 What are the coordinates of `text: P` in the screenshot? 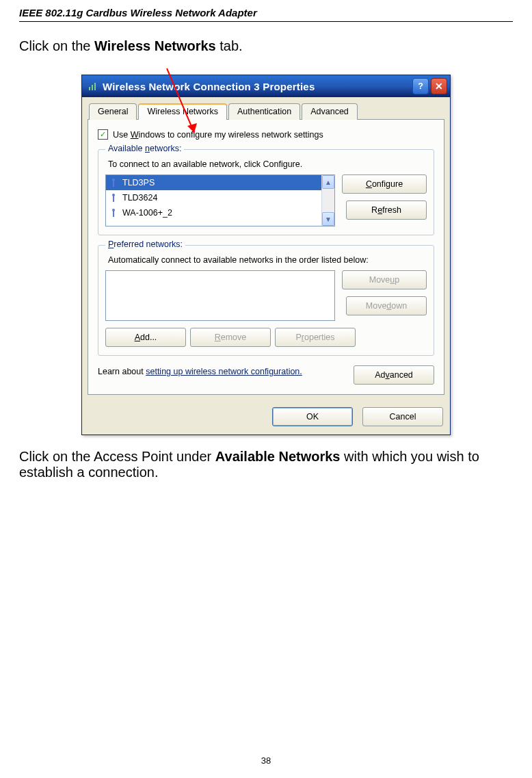 It's located at (299, 337).